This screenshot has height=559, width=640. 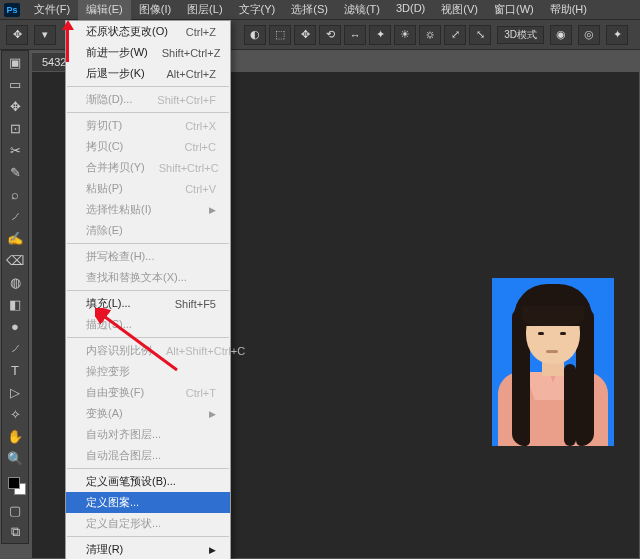 What do you see at coordinates (455, 35) in the screenshot?
I see `option-icon: ⤢` at bounding box center [455, 35].